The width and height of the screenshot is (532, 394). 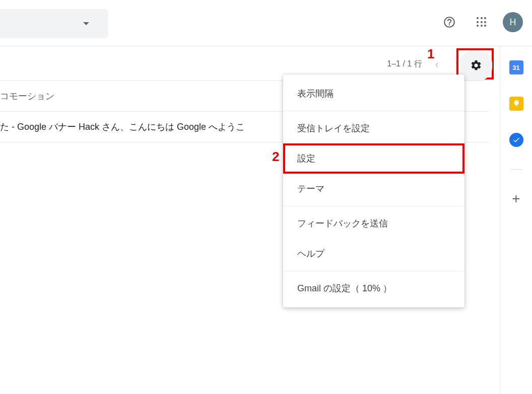 I want to click on menu-item-feedback: フィードバックを送信, so click(x=374, y=223).